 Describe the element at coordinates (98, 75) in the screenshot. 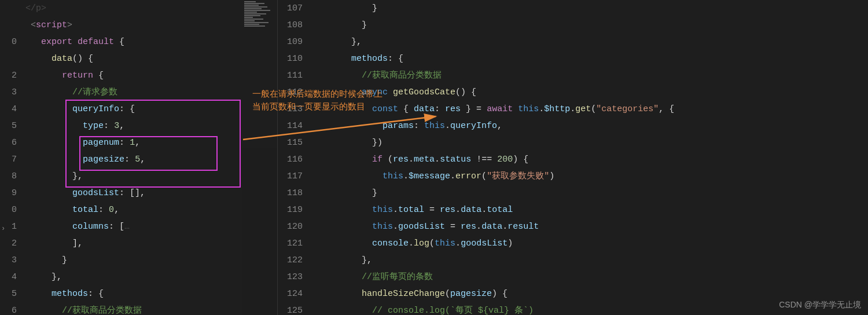

I see `code-text: {` at that location.